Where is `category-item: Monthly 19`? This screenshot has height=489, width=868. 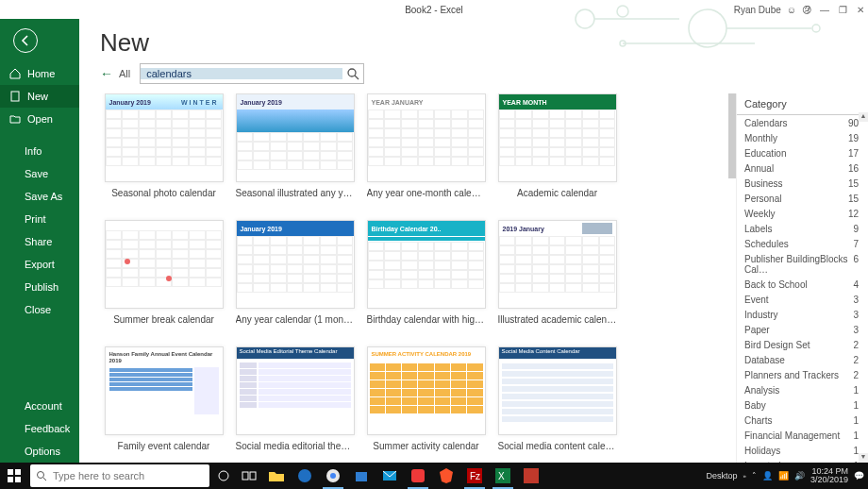 category-item: Monthly 19 is located at coordinates (802, 138).